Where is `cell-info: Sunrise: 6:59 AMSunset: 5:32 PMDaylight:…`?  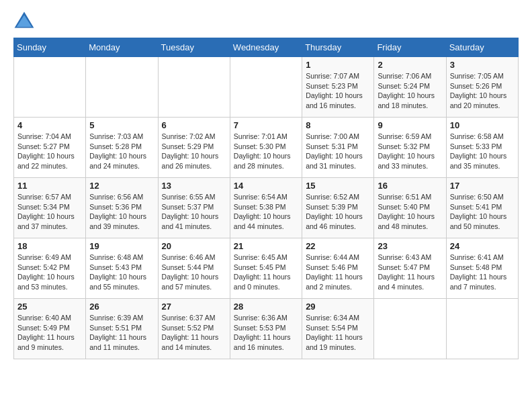 cell-info: Sunrise: 6:59 AMSunset: 5:32 PMDaylight:… is located at coordinates (410, 152).